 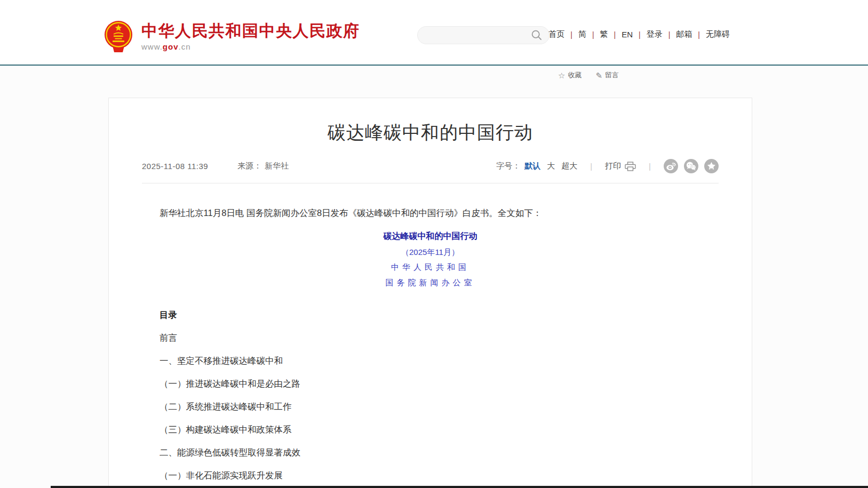 What do you see at coordinates (430, 315) in the screenshot?
I see `toc-heading: 目录` at bounding box center [430, 315].